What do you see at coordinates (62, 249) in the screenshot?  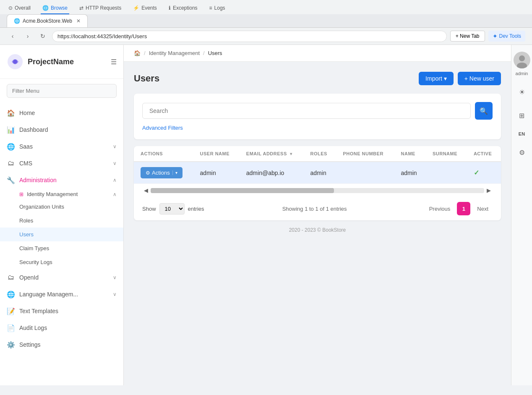 I see `sidebar-item-claim-types: Claim Types` at bounding box center [62, 249].